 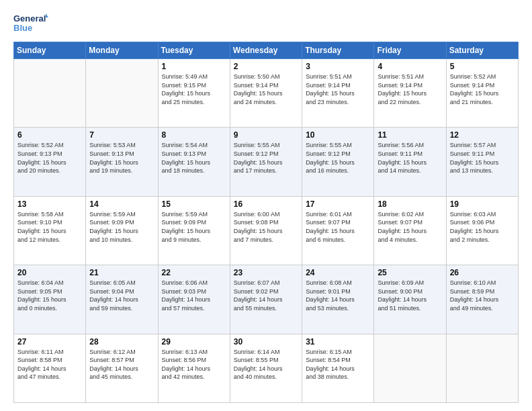 What do you see at coordinates (266, 295) in the screenshot?
I see `day-detail: Sunrise: 6:07 AM Sunset: 9:02 PM Dayligh…` at bounding box center [266, 295].